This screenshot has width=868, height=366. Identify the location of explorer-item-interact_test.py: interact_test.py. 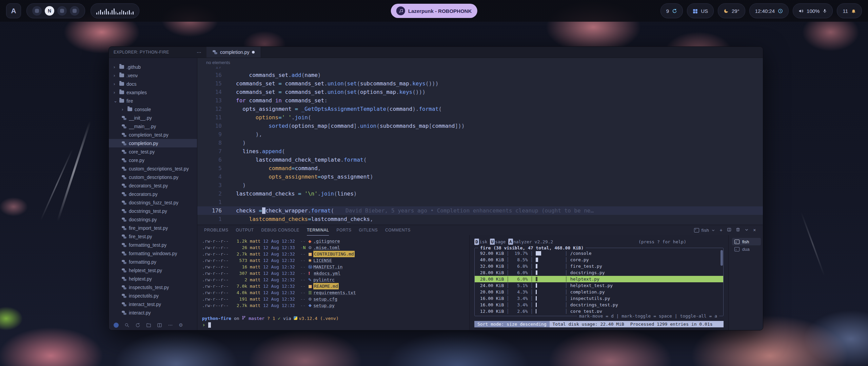
(153, 304).